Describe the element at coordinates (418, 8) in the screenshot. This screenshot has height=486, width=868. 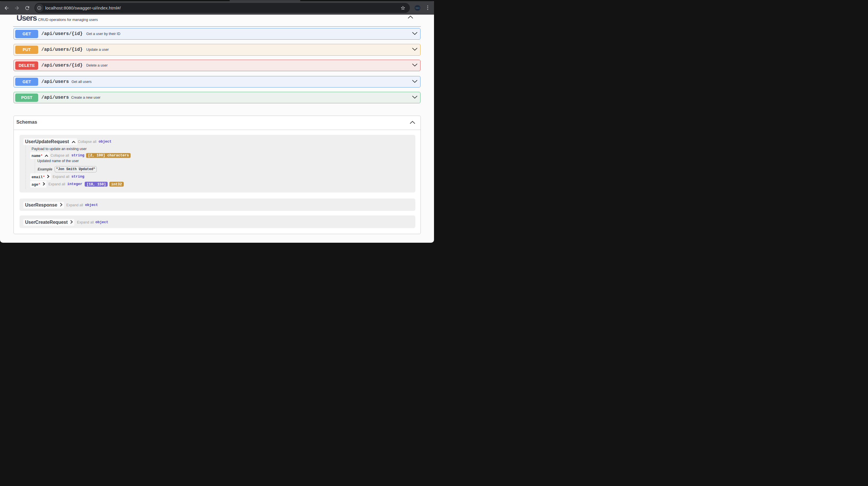
I see `svg-text: ~F{B}Dev|` at that location.